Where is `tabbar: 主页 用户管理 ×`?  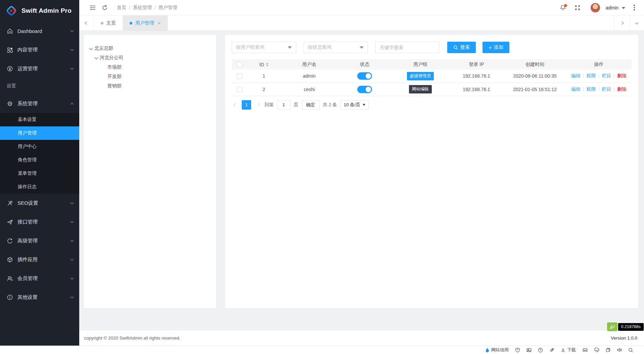 tabbar: 主页 用户管理 × is located at coordinates (362, 23).